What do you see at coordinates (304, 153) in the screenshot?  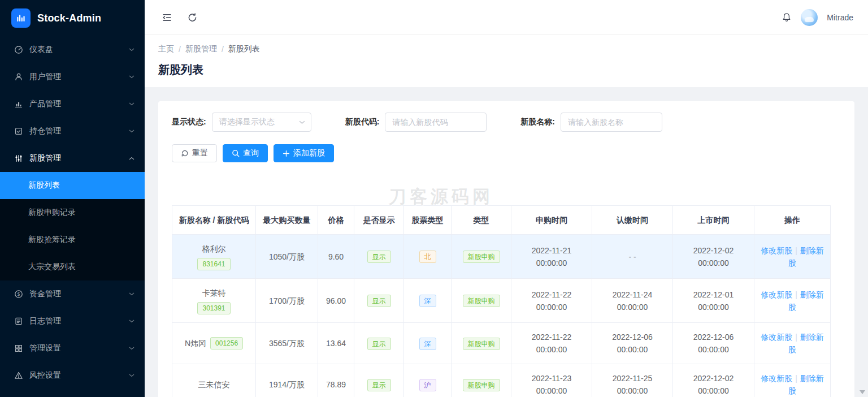 I see `add-stock-button: 添加新股` at bounding box center [304, 153].